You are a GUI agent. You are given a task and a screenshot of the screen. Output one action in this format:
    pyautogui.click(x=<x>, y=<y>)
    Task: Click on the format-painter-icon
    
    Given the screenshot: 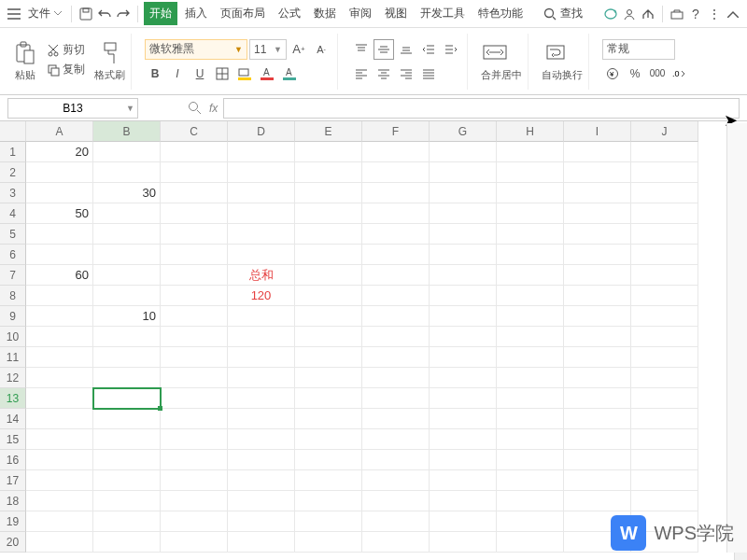 What is the action you would take?
    pyautogui.click(x=110, y=53)
    